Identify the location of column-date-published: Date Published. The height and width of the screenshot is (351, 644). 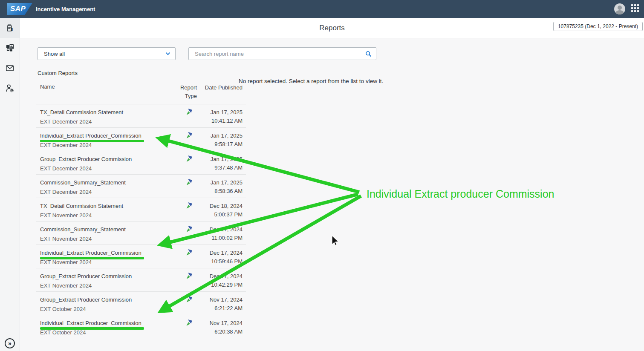
(220, 92).